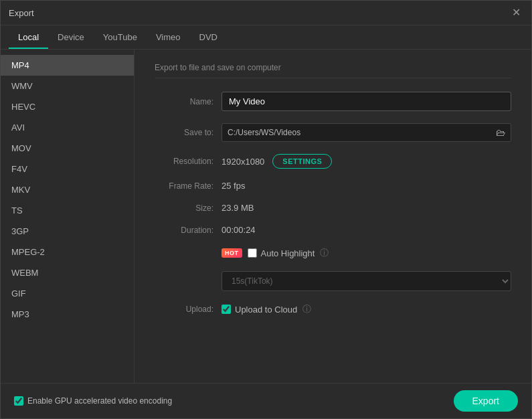 This screenshot has height=419, width=532. What do you see at coordinates (188, 186) in the screenshot?
I see `frame-rate-label: Frame Rate:` at bounding box center [188, 186].